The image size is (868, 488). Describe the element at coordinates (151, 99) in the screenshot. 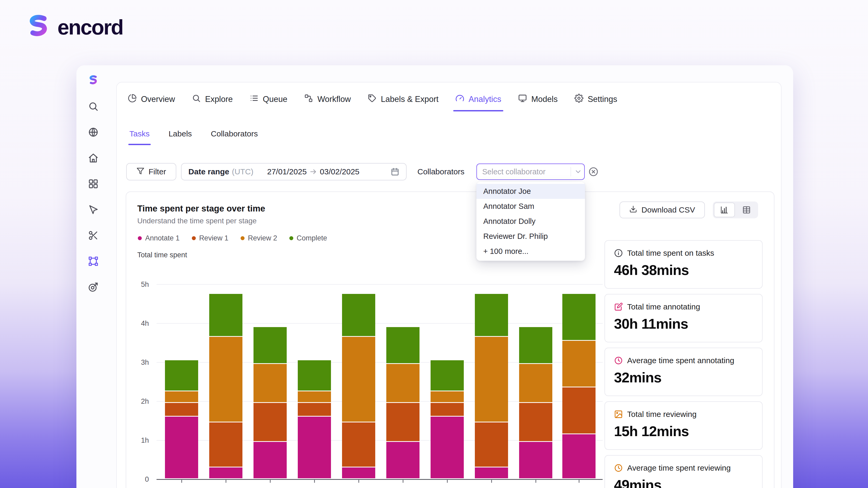

I see `tab-overview: Overview` at that location.